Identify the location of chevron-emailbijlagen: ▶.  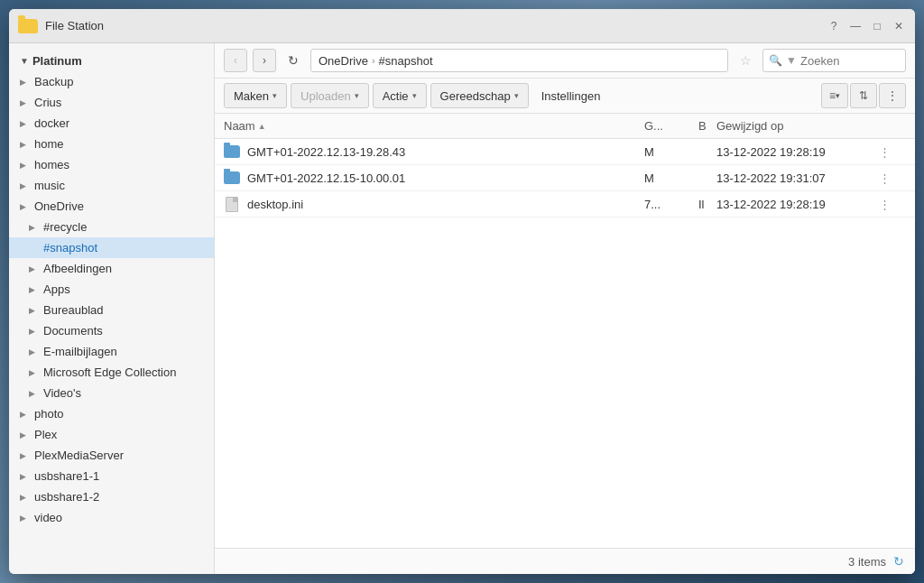
(33, 352).